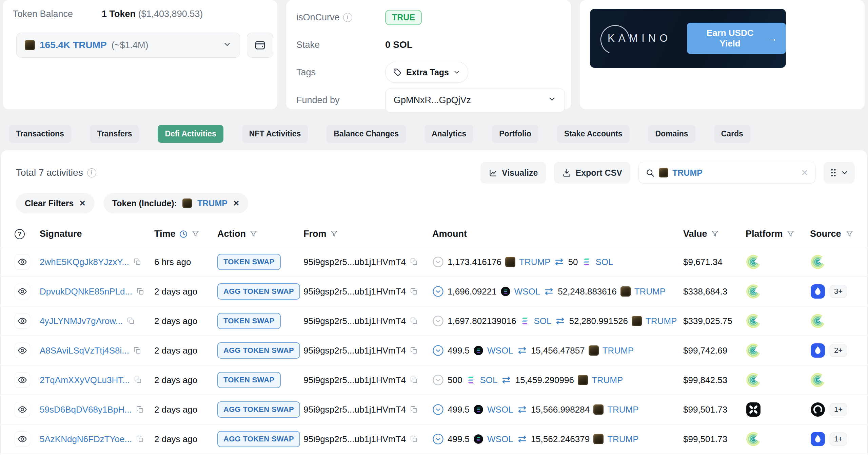 The image size is (868, 455). What do you see at coordinates (40, 134) in the screenshot?
I see `tab-transactions: Transactions` at bounding box center [40, 134].